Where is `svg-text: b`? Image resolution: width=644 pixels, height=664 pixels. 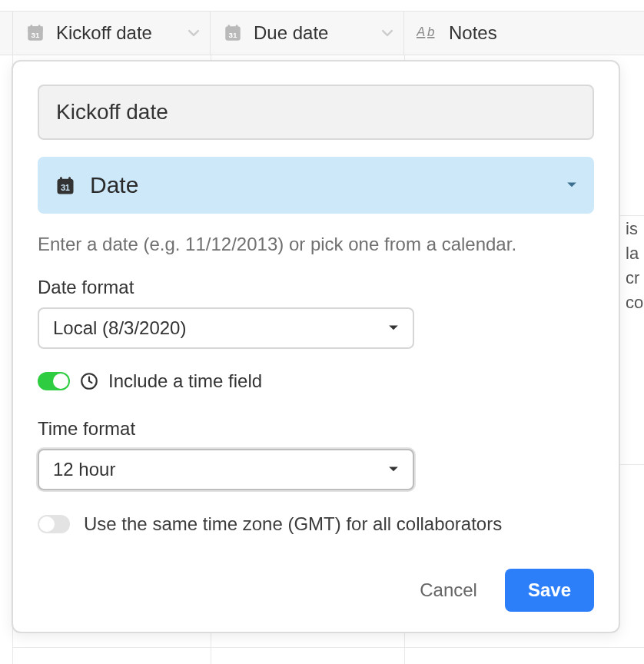
svg-text: b is located at coordinates (430, 32).